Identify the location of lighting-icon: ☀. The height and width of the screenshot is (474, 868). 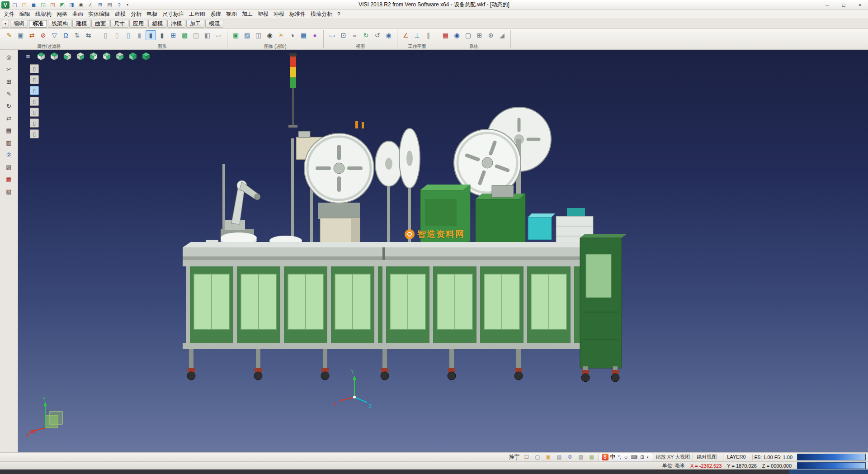
(281, 35).